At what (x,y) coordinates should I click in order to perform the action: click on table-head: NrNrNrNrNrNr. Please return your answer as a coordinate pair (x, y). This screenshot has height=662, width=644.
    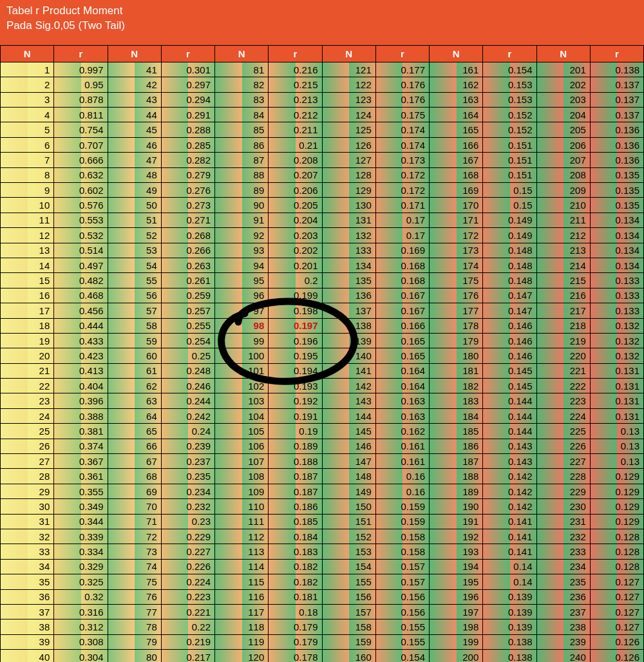
    Looking at the image, I should click on (322, 53).